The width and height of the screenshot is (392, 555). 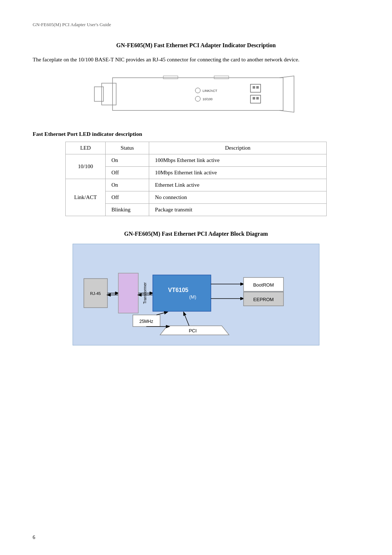 I want to click on status-cell-on2: On, so click(x=127, y=185).